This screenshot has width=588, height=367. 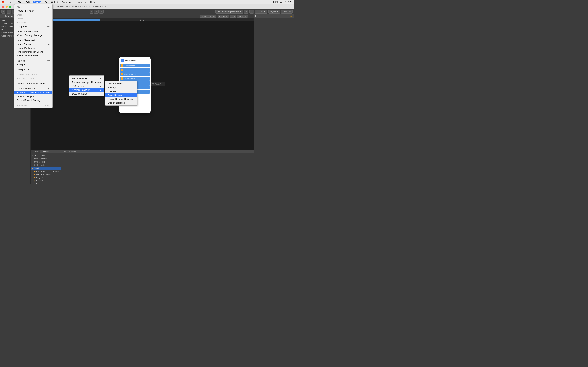 What do you see at coordinates (135, 79) in the screenshot?
I see `show-rewarded-btn: 📱 Show Rewarded Ad` at bounding box center [135, 79].